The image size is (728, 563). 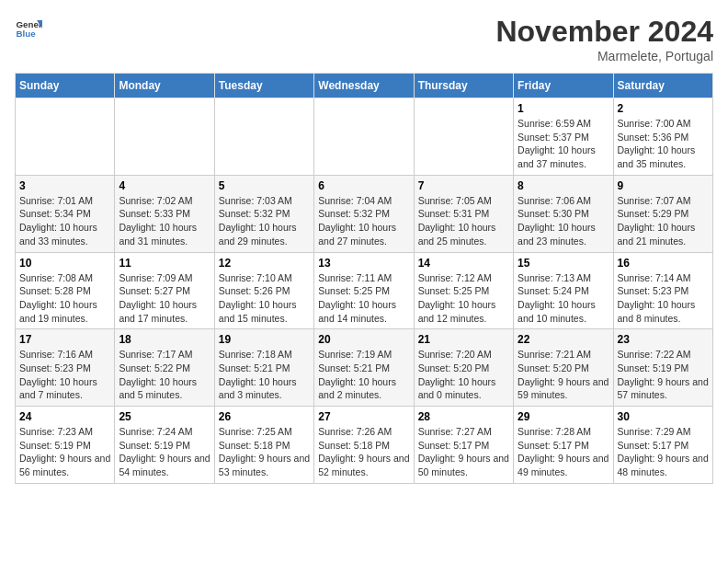 I want to click on calendar-cell: 5 Sunrise: 7:03 AM Sunset: 5:32 PM Dayli…, so click(x=264, y=213).